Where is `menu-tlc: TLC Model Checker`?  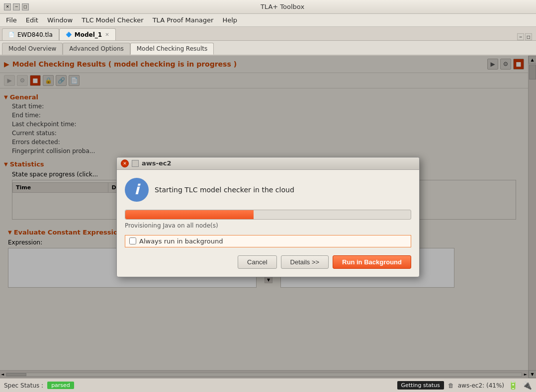
menu-tlc: TLC Model Checker is located at coordinates (112, 20).